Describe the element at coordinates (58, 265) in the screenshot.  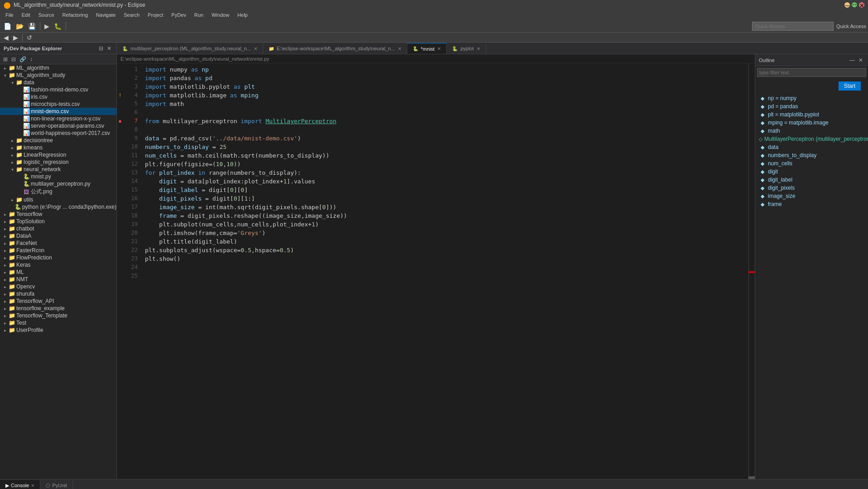
I see `pe-item: ▸📁Keras` at that location.